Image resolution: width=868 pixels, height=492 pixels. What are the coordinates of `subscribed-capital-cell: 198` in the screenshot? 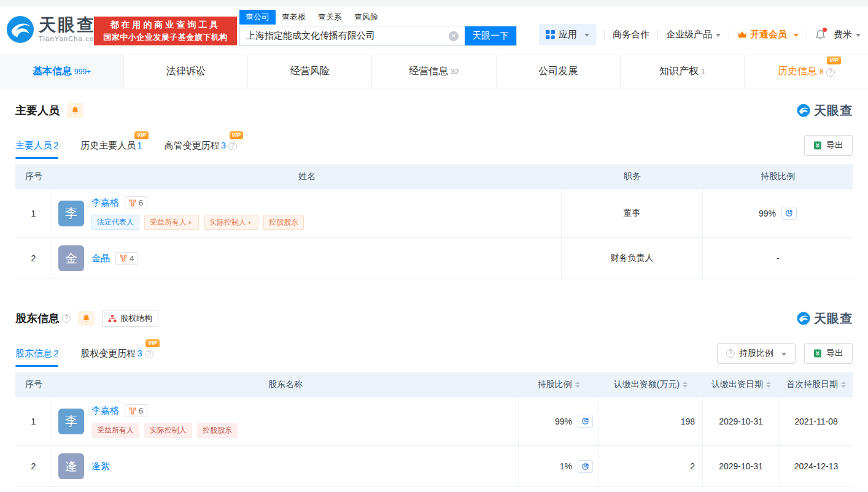 It's located at (651, 421).